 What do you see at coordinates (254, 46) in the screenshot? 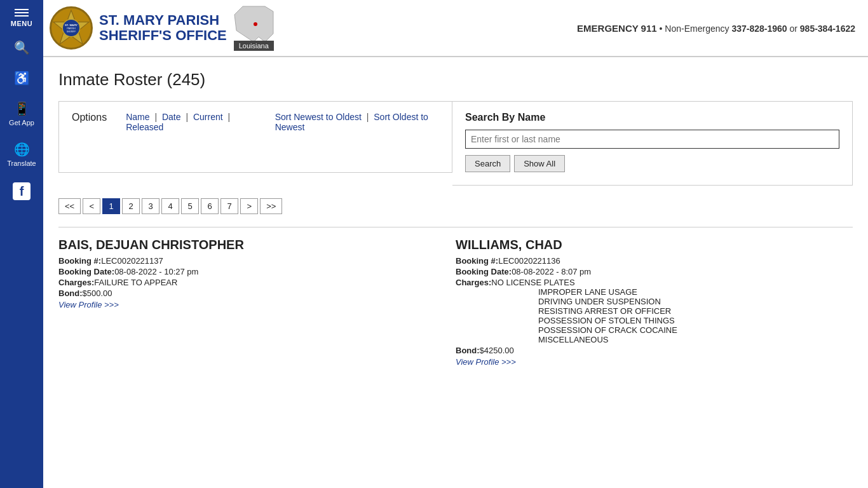
I see `louisiana-label: Louisiana` at bounding box center [254, 46].